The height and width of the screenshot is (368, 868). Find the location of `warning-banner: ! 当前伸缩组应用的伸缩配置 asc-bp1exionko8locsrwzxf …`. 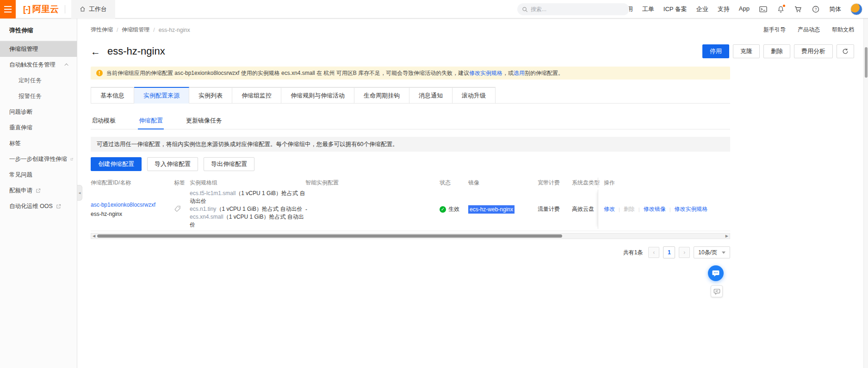

warning-banner: ! 当前伸缩组应用的伸缩配置 asc-bp1exionko8locsrwzxf … is located at coordinates (410, 73).